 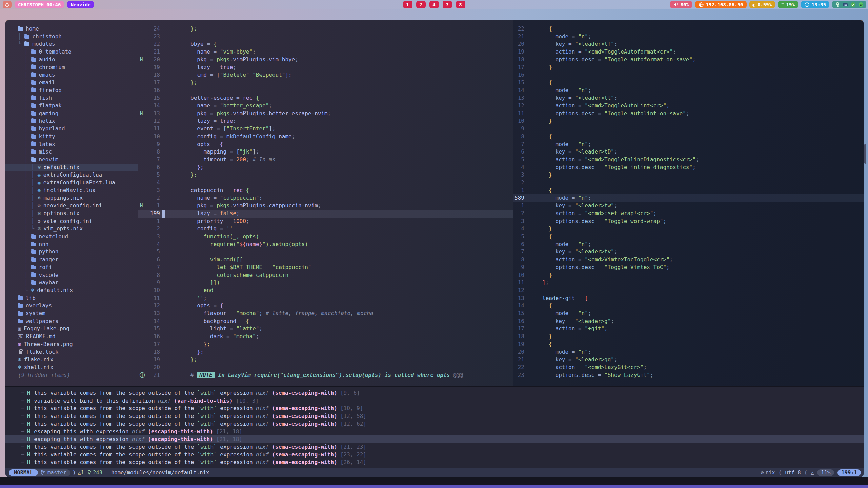 What do you see at coordinates (72, 360) in the screenshot?
I see `tree-item: flake.nix` at bounding box center [72, 360].